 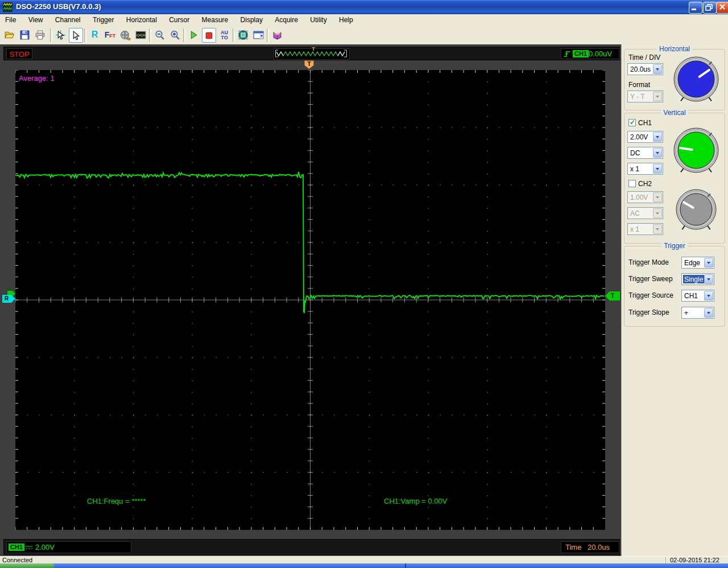 What do you see at coordinates (278, 35) in the screenshot?
I see `help-button` at bounding box center [278, 35].